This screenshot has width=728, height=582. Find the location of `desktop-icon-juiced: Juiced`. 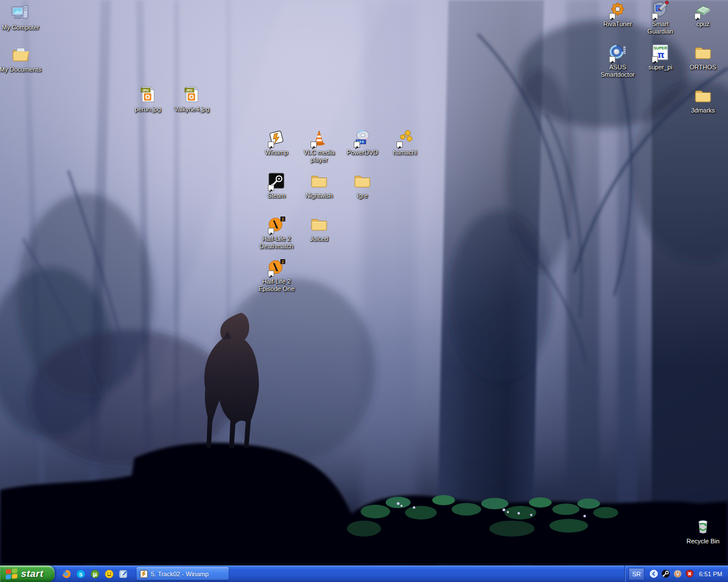

desktop-icon-juiced: Juiced is located at coordinates (319, 228).